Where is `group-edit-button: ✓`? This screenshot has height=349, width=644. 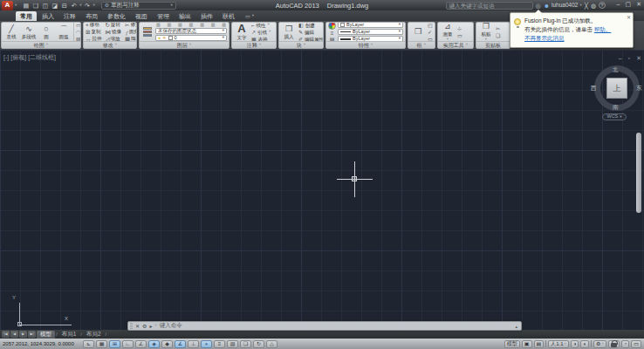 group-edit-button: ✓ is located at coordinates (430, 32).